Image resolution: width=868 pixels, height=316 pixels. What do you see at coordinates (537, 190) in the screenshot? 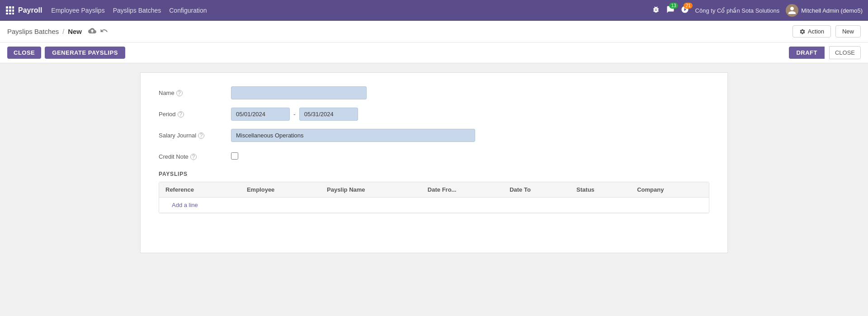
I see `col-date-to: Date To` at bounding box center [537, 190].